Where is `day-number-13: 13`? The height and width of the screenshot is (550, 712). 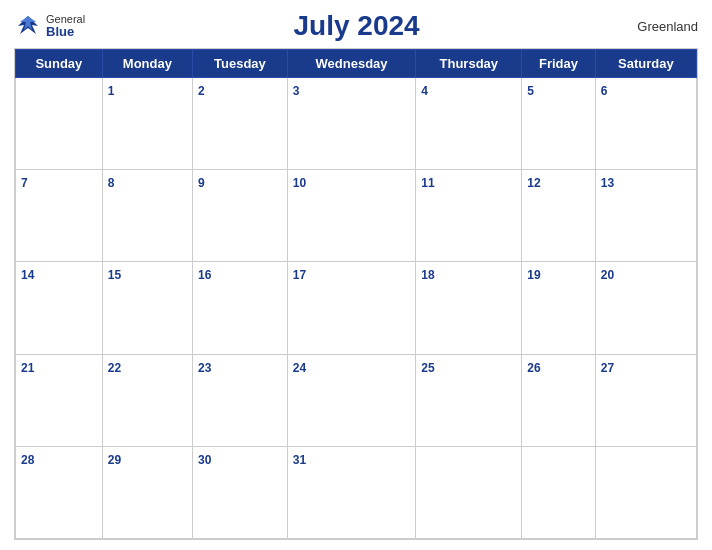 day-number-13: 13 is located at coordinates (608, 183).